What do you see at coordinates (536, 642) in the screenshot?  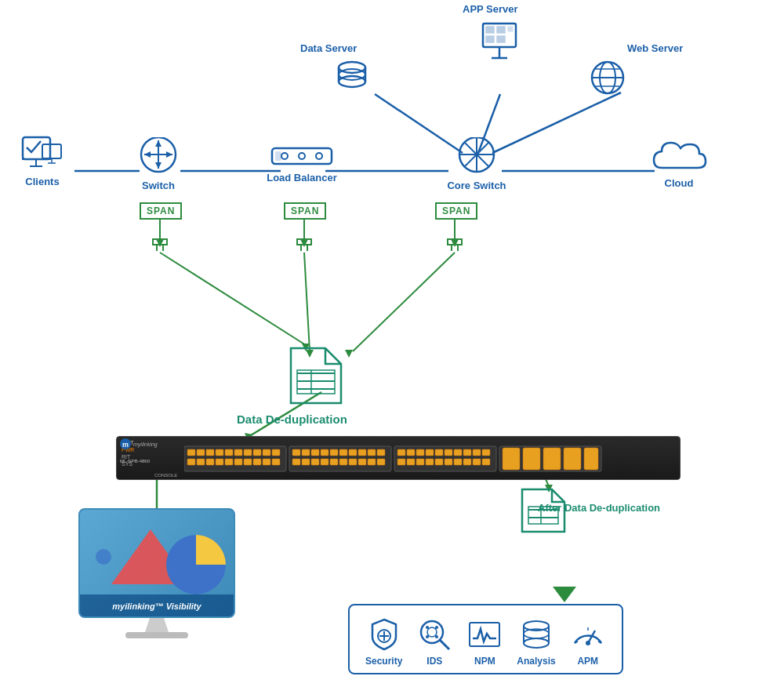 I see `tool-analysis: Analysis` at bounding box center [536, 642].